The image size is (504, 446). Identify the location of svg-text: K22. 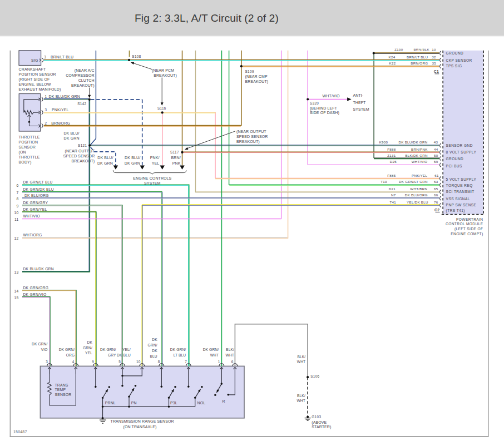
(393, 63).